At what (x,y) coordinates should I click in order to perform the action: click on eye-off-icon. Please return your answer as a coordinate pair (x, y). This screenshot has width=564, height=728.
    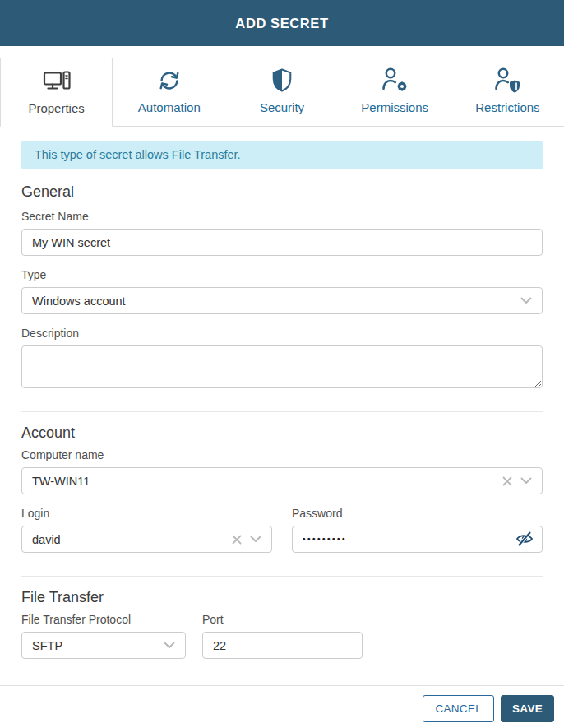
    Looking at the image, I should click on (525, 540).